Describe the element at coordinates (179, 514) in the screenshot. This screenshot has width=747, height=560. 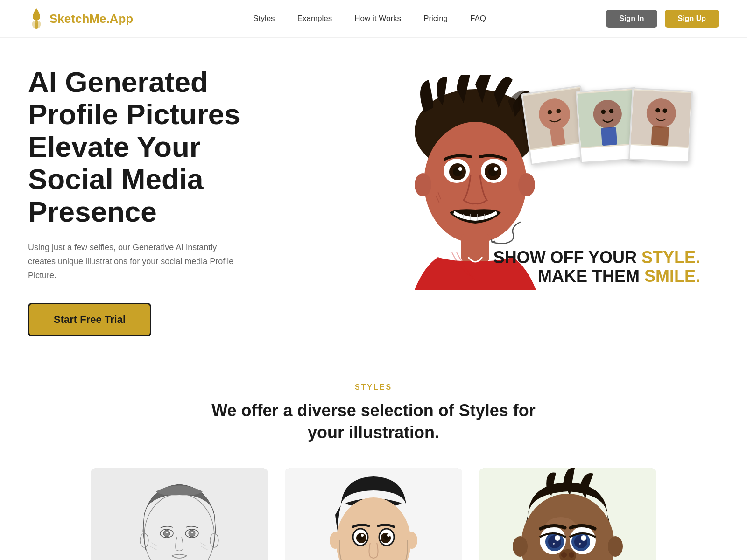
I see `style-card-pencil-sketch: Pencil Sketch` at that location.